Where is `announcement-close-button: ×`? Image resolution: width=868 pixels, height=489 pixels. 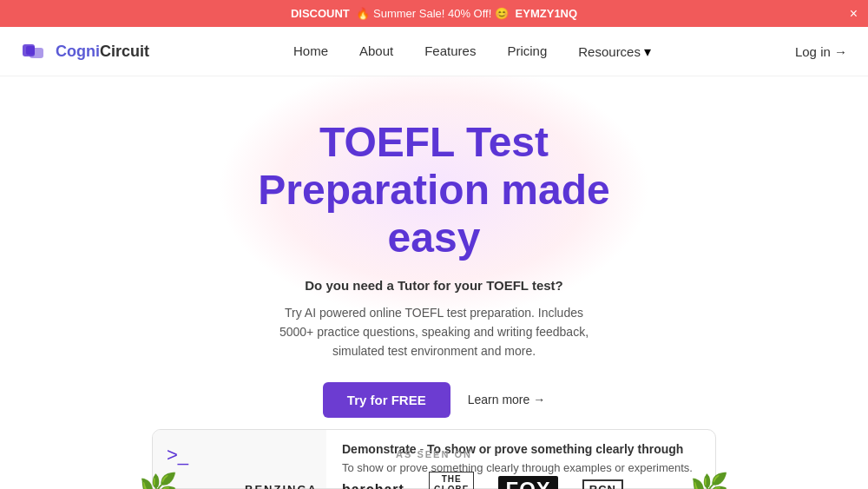
announcement-close-button: × is located at coordinates (854, 14).